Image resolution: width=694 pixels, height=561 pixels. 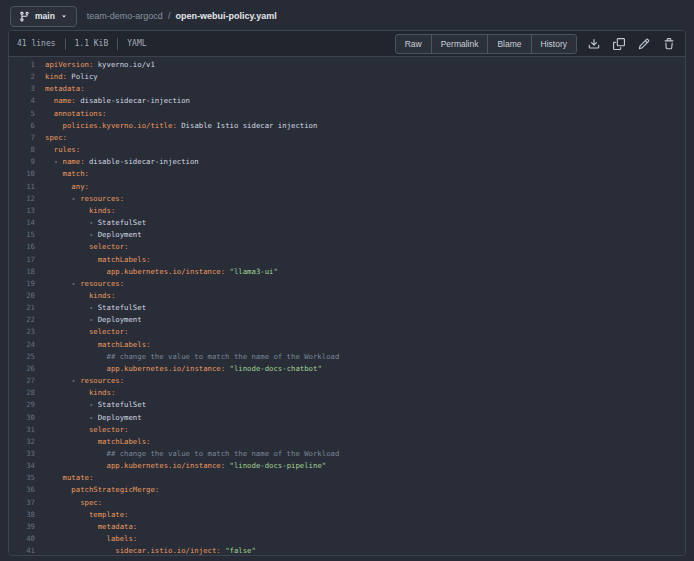 I want to click on delete-button, so click(x=669, y=44).